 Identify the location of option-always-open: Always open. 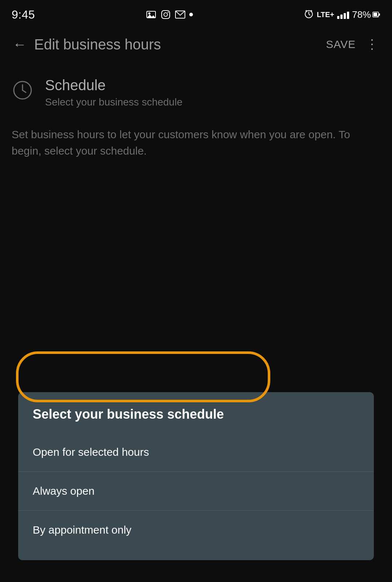
(196, 491).